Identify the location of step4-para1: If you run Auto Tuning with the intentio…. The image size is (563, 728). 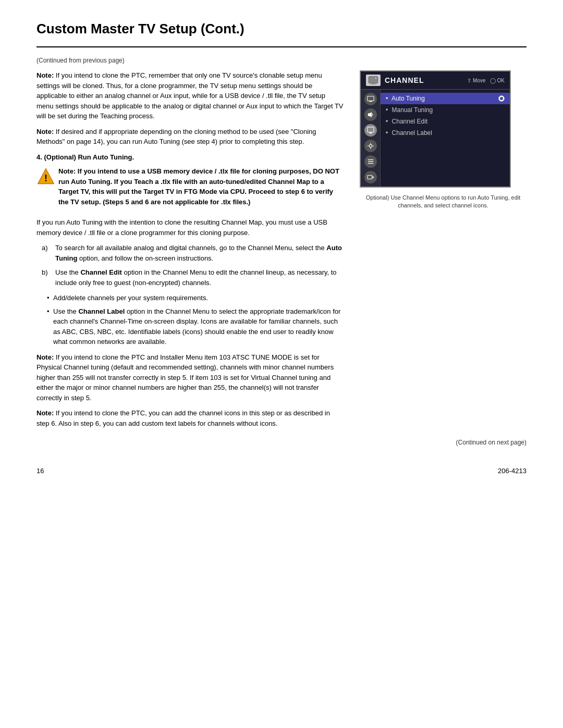
(190, 227).